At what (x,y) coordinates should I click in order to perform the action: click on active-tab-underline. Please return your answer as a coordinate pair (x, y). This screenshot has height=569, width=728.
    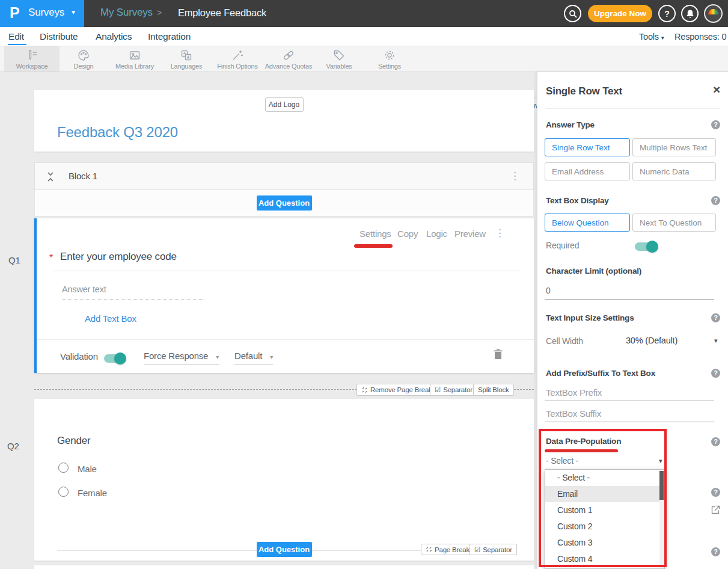
    Looking at the image, I should click on (17, 45).